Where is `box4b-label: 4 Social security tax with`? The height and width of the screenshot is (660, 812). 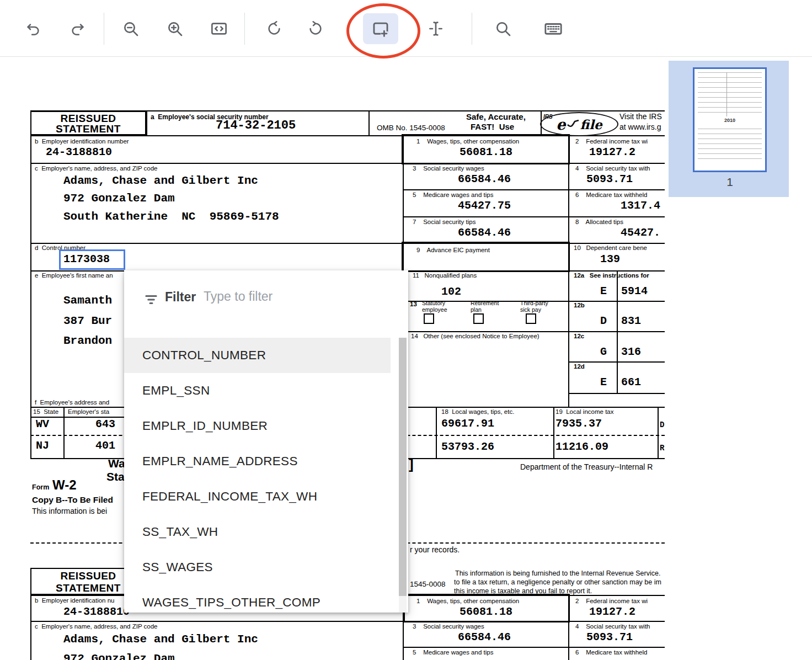 box4b-label: 4 Social security tax with is located at coordinates (613, 626).